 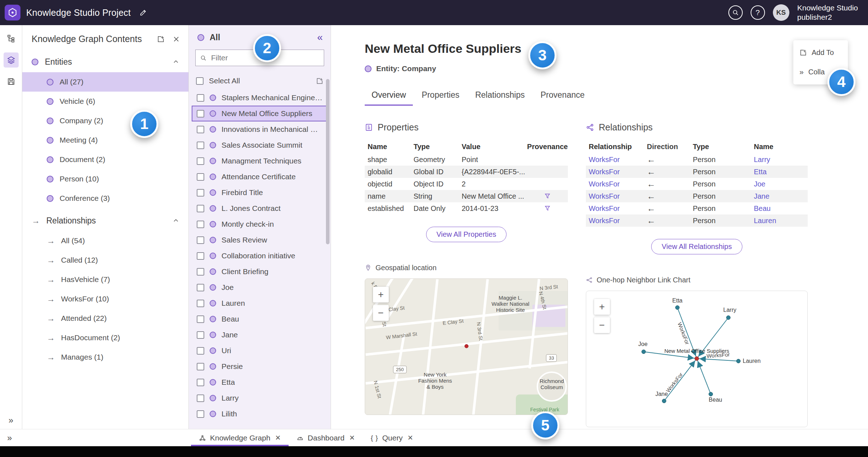 What do you see at coordinates (781, 13) in the screenshot?
I see `avatar: KS` at bounding box center [781, 13].